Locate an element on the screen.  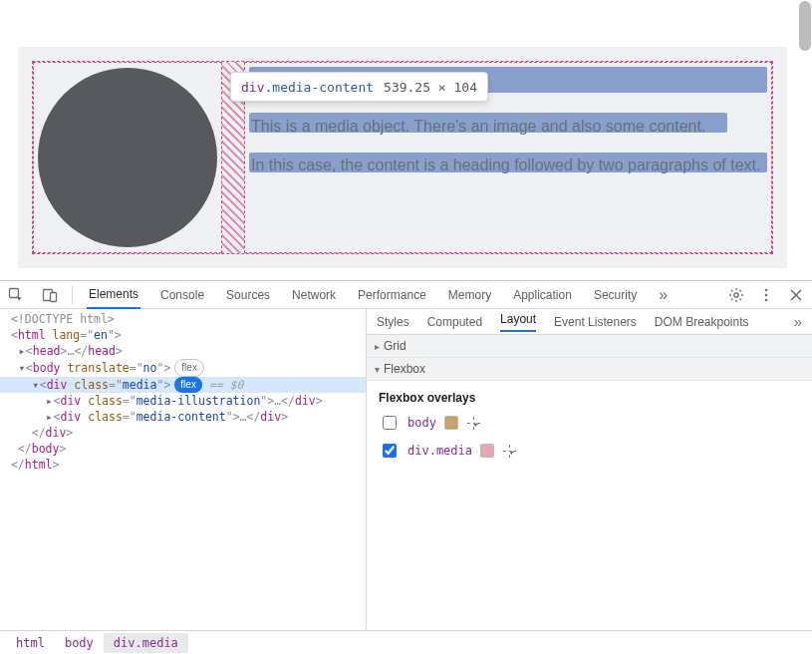
tab-console: Console is located at coordinates (182, 295).